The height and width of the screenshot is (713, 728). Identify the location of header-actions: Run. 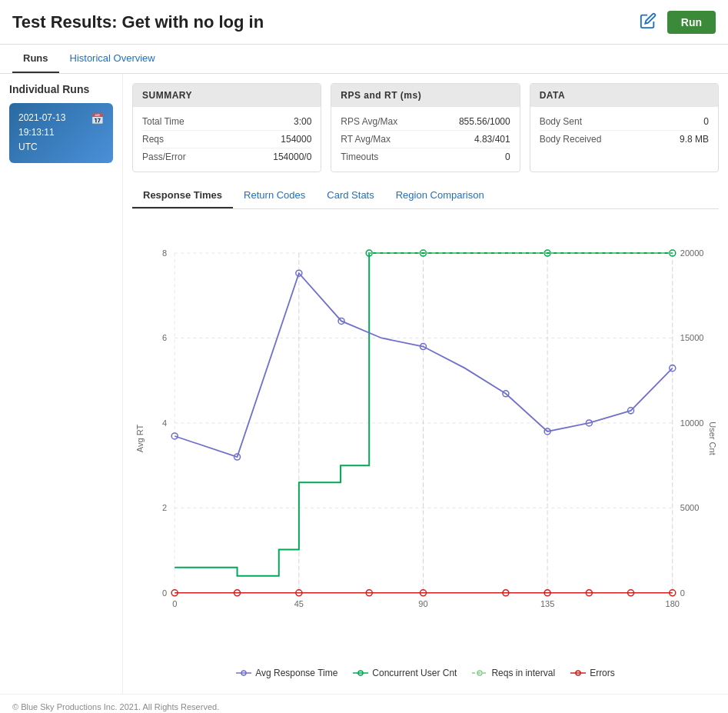
(676, 22).